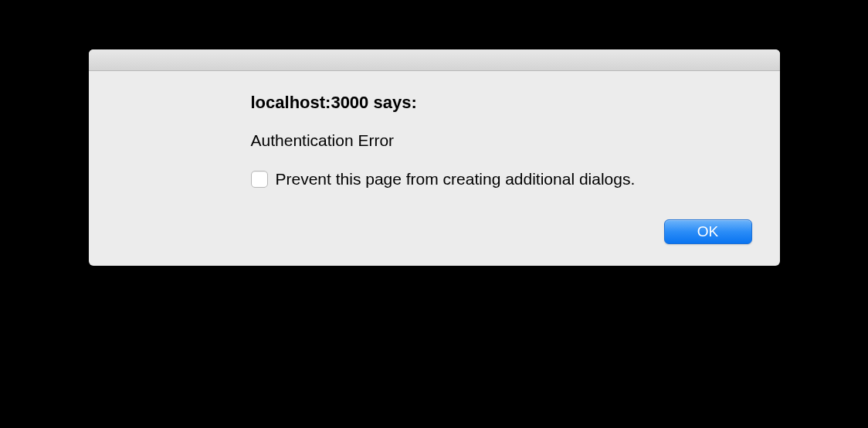  I want to click on dialog-buttons: OK, so click(502, 232).